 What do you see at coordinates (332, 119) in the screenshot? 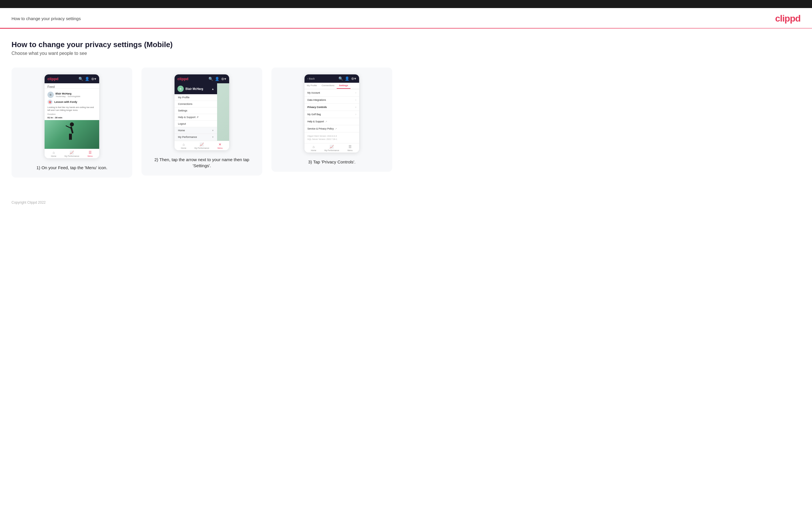
I see `card-3: ‹ Back 🔍 👤 ⊕▾ My Profile Connections Set…` at bounding box center [332, 119].